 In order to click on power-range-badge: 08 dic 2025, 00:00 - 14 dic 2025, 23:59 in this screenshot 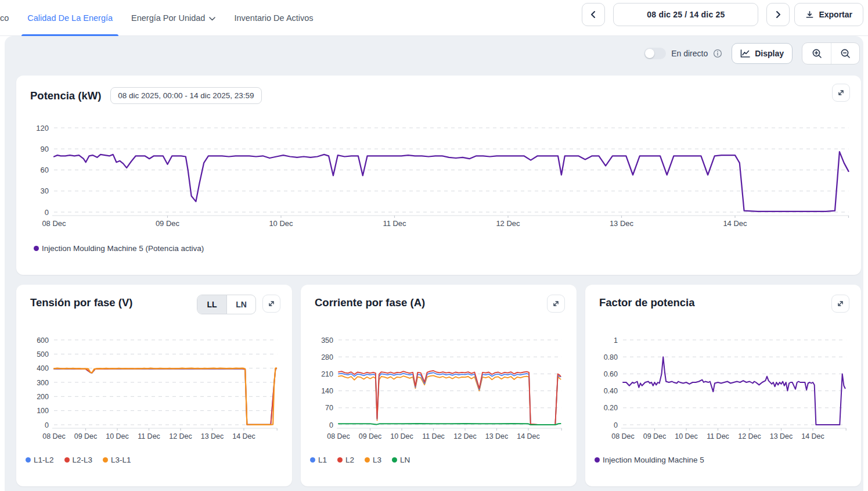, I will do `click(186, 95)`.